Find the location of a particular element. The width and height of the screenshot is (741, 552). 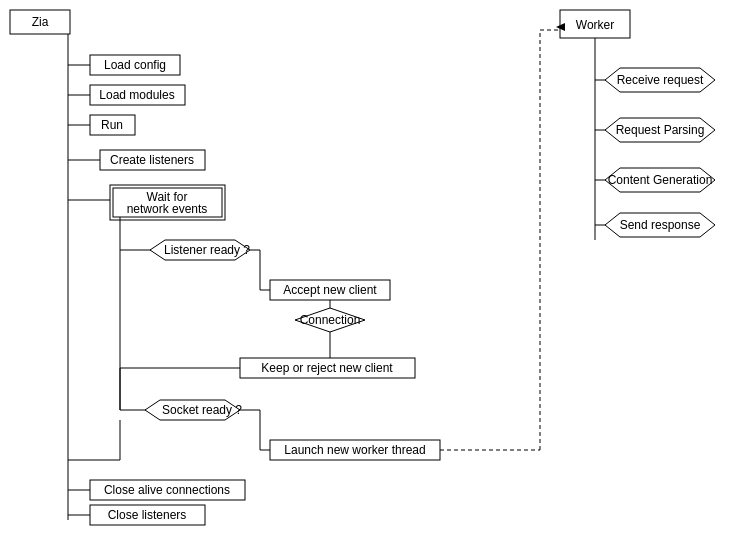

close-alive-label: Close alive connections is located at coordinates (167, 490).